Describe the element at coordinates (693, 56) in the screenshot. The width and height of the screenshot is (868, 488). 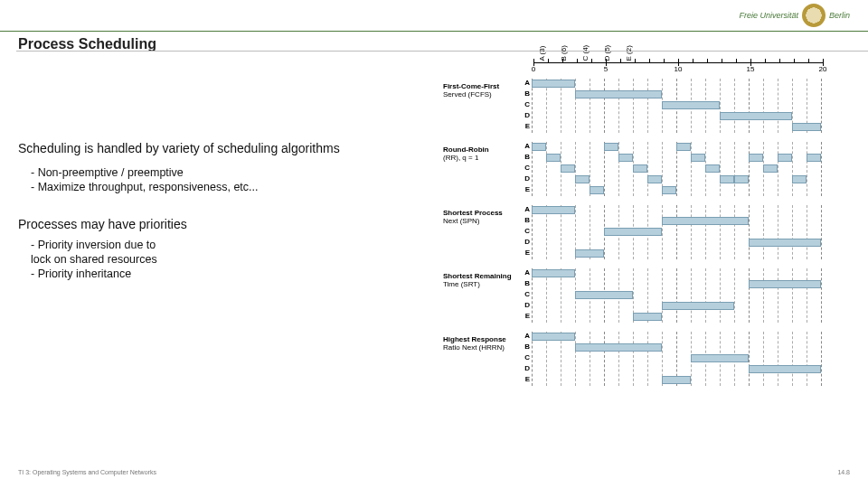
I see `jobs-header: A (3)B (6)C (4)D (5)E (2)` at that location.